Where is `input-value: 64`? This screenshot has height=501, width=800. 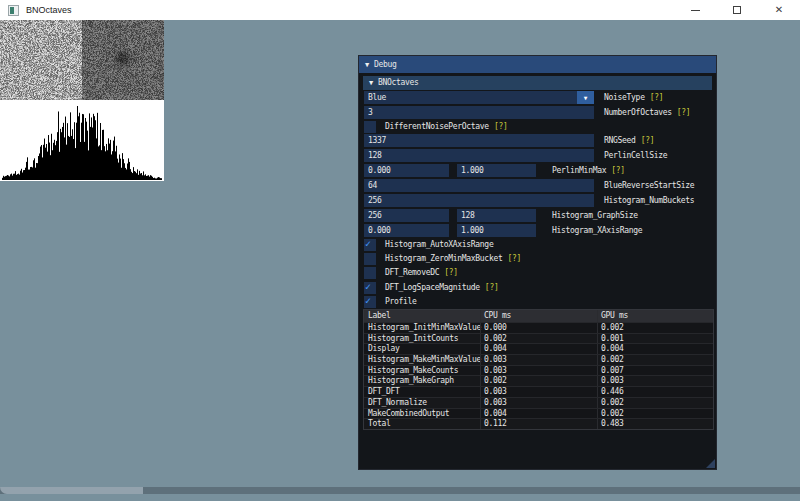
input-value: 64 is located at coordinates (370, 186).